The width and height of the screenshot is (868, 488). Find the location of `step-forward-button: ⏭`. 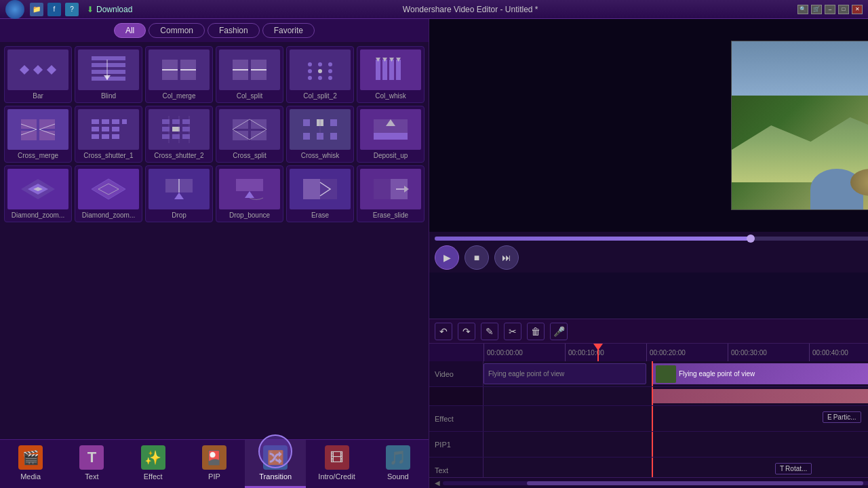

step-forward-button: ⏭ is located at coordinates (507, 258).